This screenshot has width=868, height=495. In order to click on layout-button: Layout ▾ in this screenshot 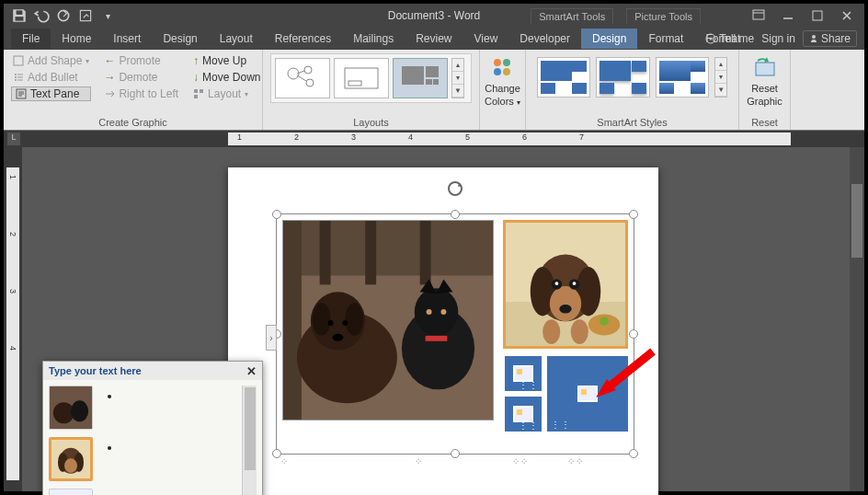, I will do `click(226, 94)`.